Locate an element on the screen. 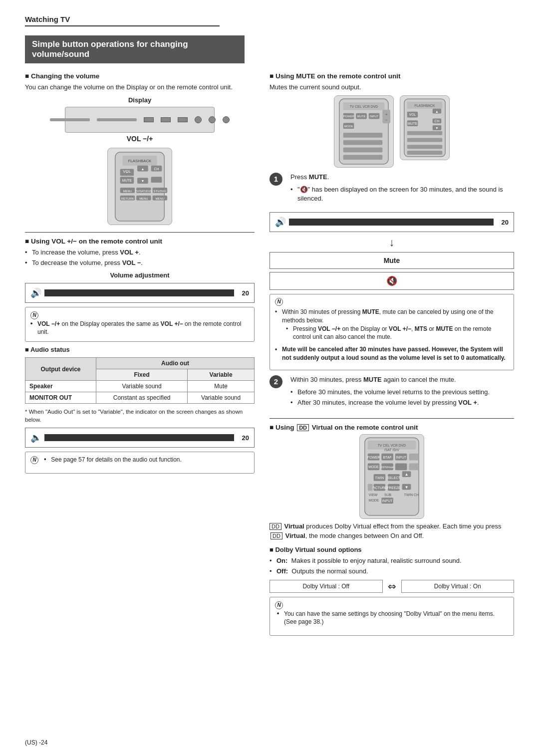  mute-note-2: Mute will be canceled after 30 minutes h… is located at coordinates (392, 354).